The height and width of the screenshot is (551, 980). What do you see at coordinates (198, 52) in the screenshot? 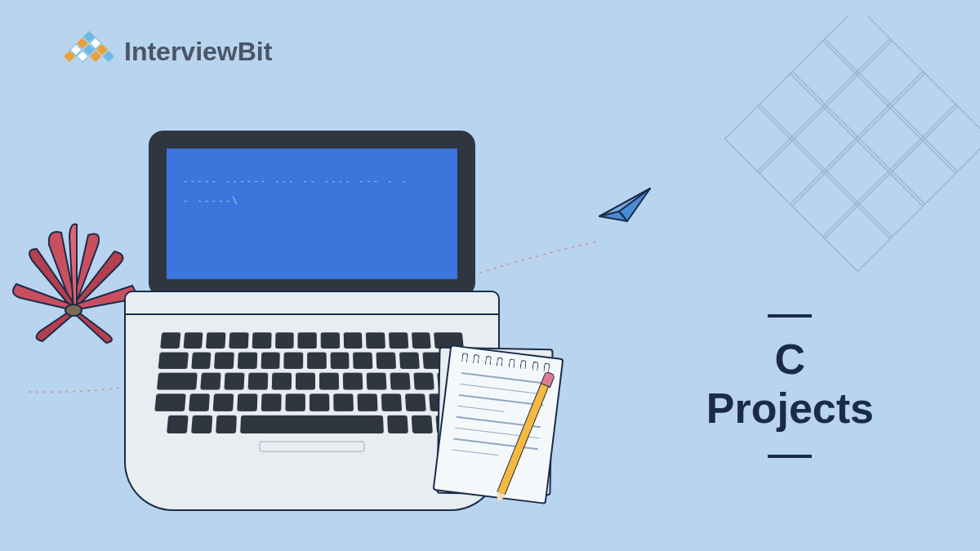
I see `brand-name: InterviewBit` at bounding box center [198, 52].